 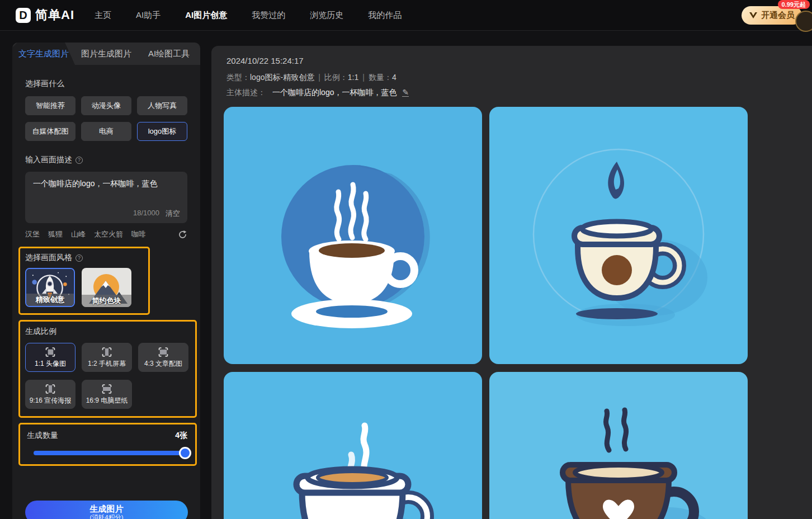 I want to click on prompt-input: 一个咖啡店的logo，一杯咖啡，蓝色 18/1000 清空, so click(x=106, y=197).